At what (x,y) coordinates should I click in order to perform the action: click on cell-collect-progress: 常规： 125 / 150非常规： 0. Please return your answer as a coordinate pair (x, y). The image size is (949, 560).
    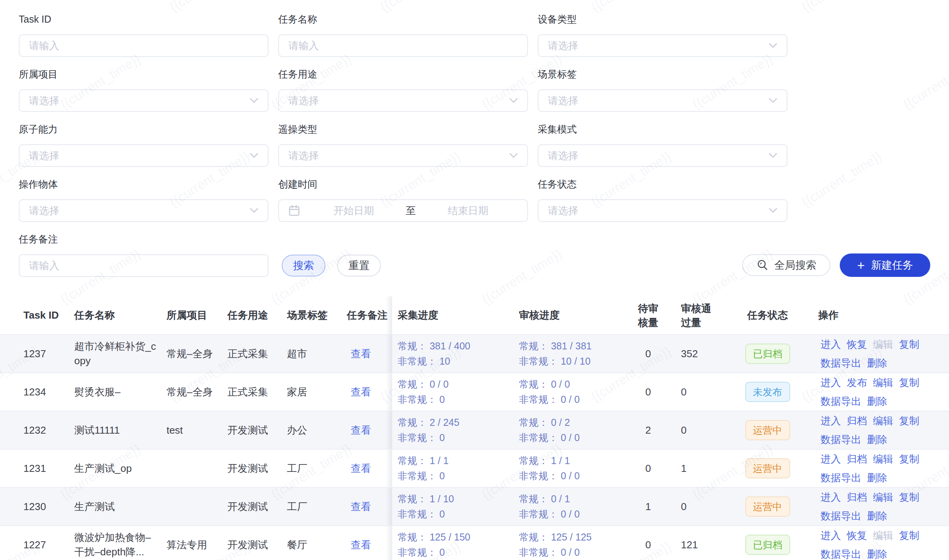
    Looking at the image, I should click on (453, 543).